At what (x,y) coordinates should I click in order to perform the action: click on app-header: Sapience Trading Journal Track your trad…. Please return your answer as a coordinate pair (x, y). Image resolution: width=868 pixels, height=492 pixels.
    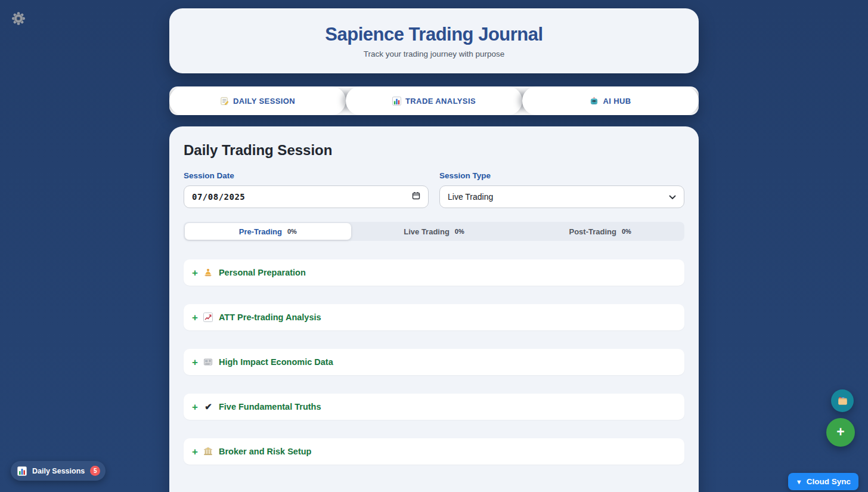
    Looking at the image, I should click on (434, 41).